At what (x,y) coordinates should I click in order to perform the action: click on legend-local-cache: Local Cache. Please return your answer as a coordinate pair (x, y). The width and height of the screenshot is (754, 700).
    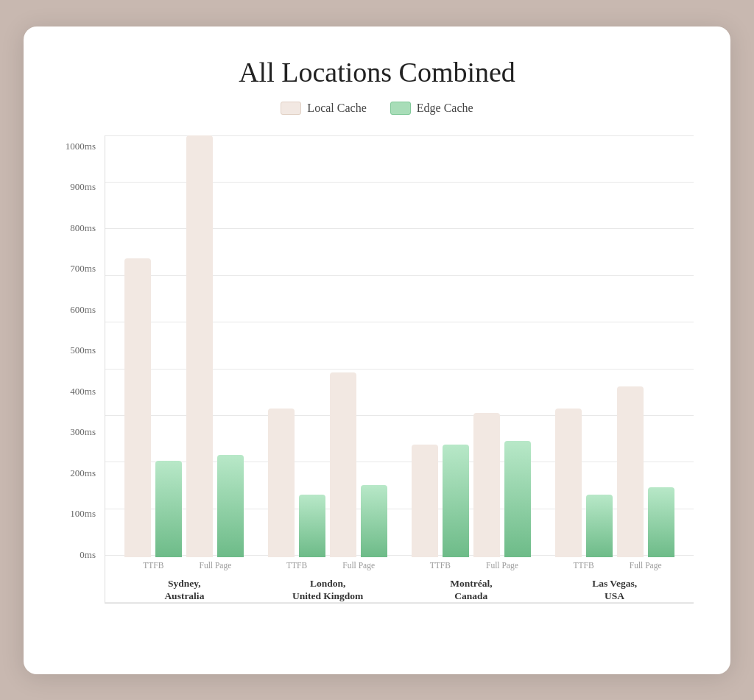
    Looking at the image, I should click on (323, 108).